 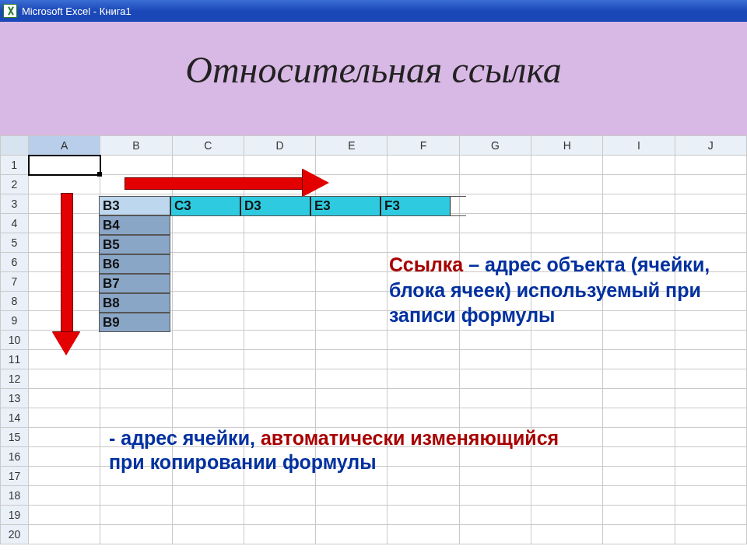 I want to click on row-header: 14, so click(x=15, y=418).